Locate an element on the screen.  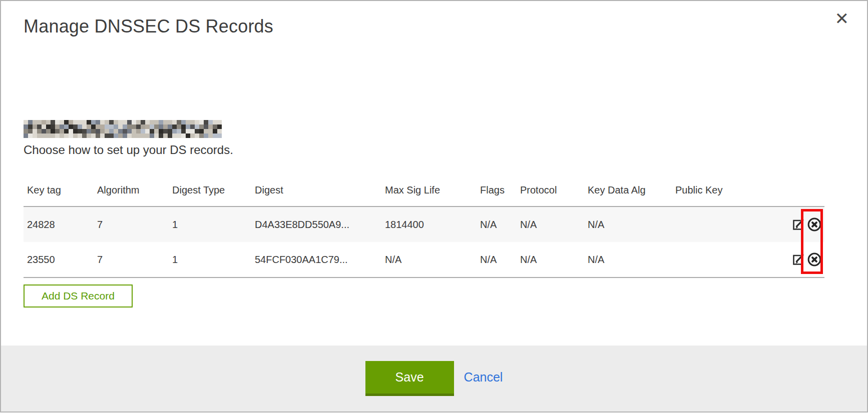
column-header-key-data-alg: Key Data Alg is located at coordinates (628, 190).